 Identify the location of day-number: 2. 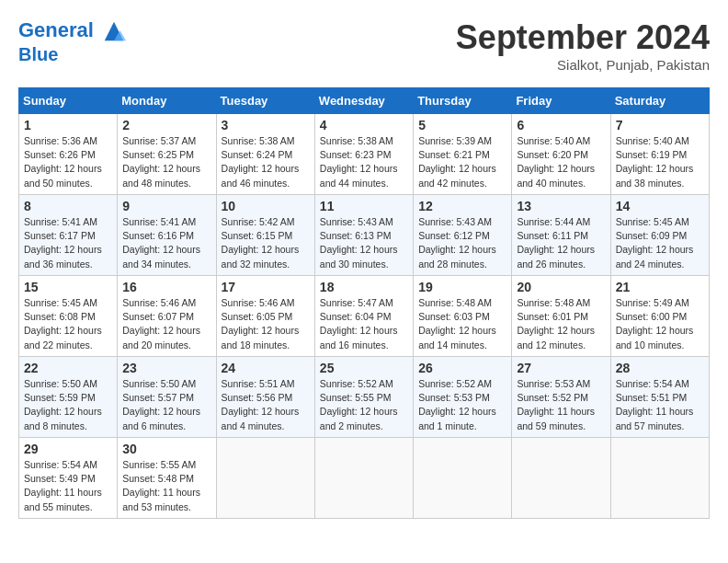
(166, 125).